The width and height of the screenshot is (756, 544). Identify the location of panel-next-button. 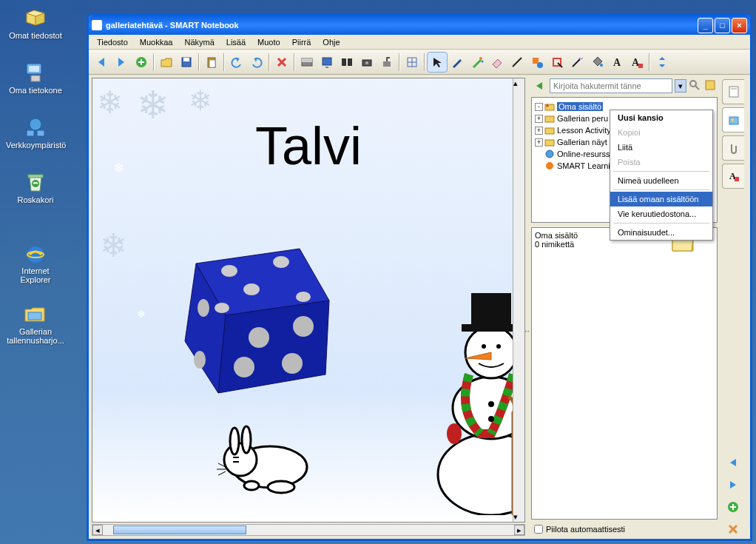
(733, 485).